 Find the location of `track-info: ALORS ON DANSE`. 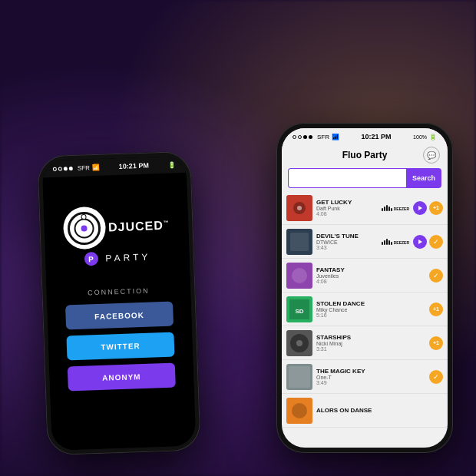

track-info: ALORS ON DANSE is located at coordinates (379, 411).